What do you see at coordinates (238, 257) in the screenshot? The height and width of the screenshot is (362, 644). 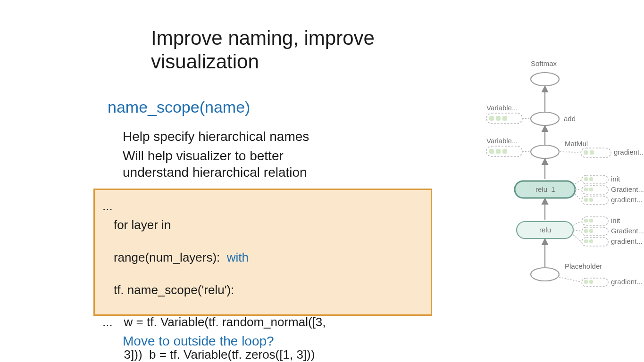 I see `code-keyword-with: with` at bounding box center [238, 257].